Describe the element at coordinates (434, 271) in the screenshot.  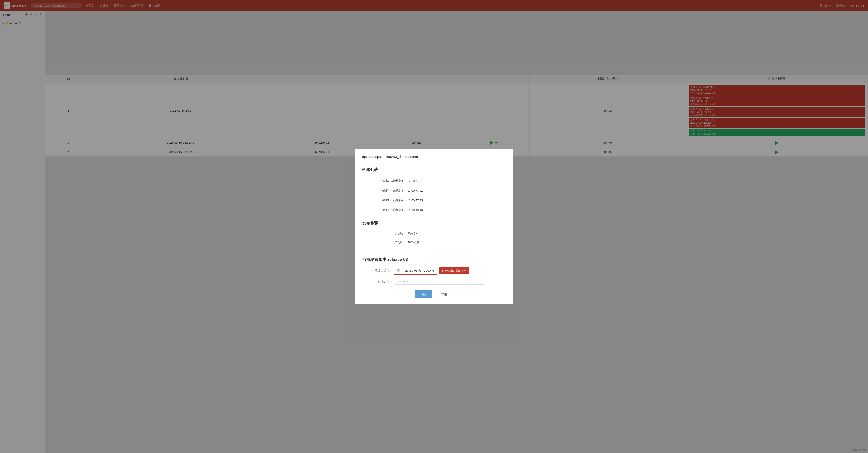
I see `current-version-section: 当前发布版本:release-03 当前线上版本: 版本:release-03 …` at that location.